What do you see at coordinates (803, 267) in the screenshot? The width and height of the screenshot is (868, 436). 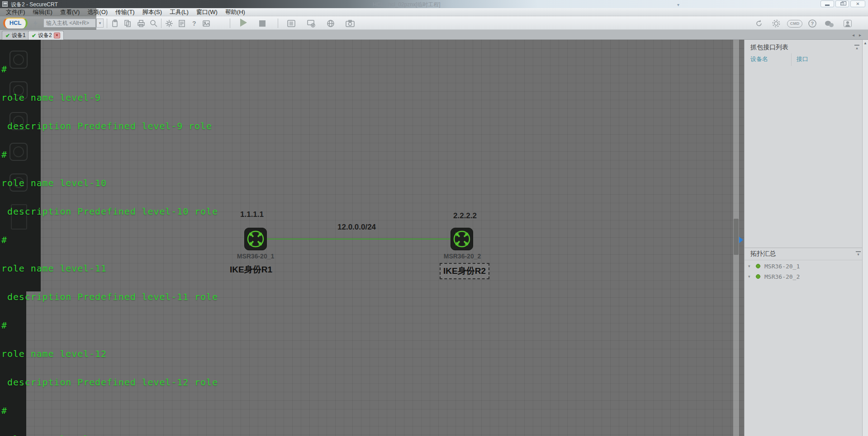 I see `topo-device-row: ▾ MSR36-20_1` at bounding box center [803, 267].